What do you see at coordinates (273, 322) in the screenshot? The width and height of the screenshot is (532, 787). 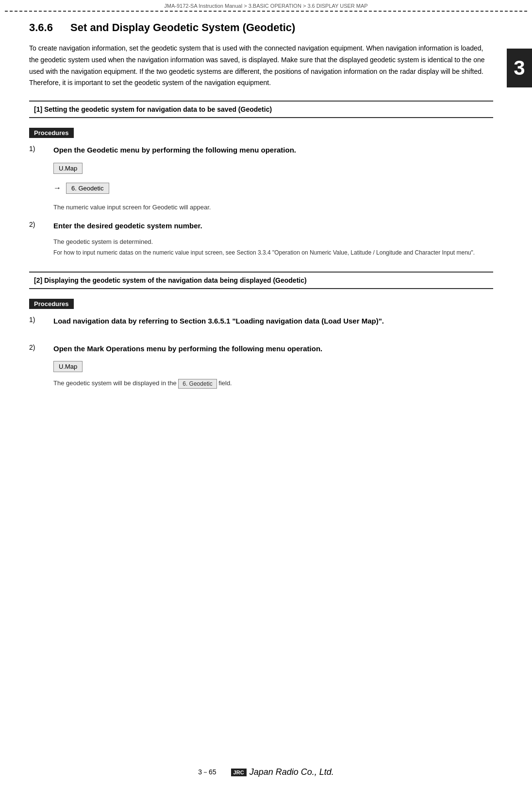 I see `step-3-bold: Load navigation data by referring to Sec…` at bounding box center [273, 322].